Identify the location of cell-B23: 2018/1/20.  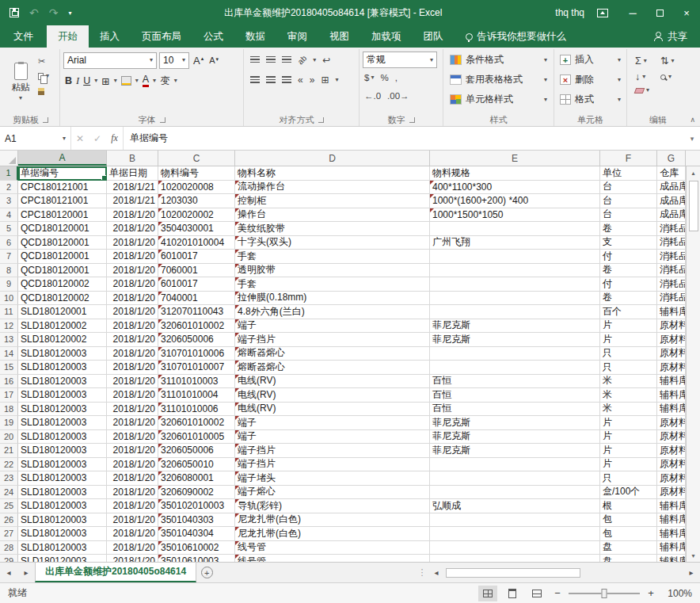
(133, 479).